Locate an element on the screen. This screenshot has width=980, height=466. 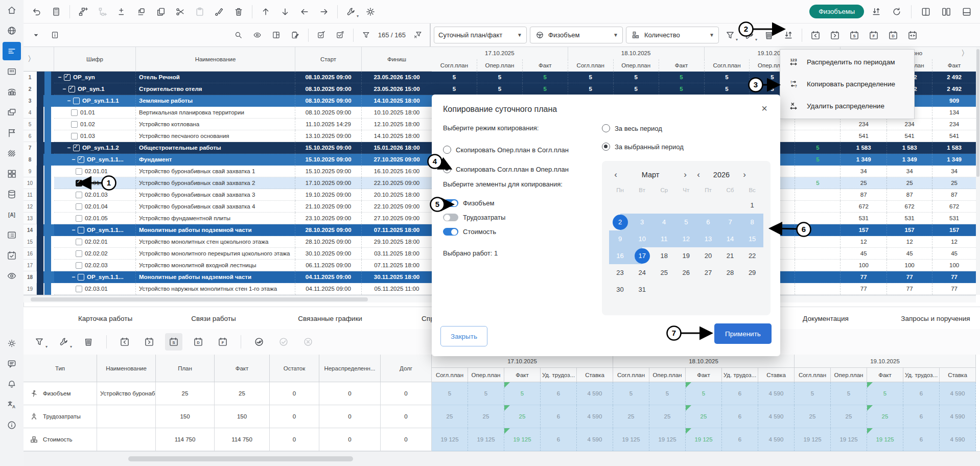
split-vertical-icon is located at coordinates (926, 12).